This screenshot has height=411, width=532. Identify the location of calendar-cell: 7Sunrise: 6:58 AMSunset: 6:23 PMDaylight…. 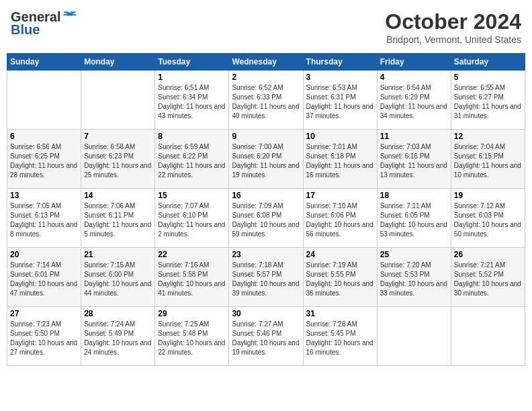
(118, 159).